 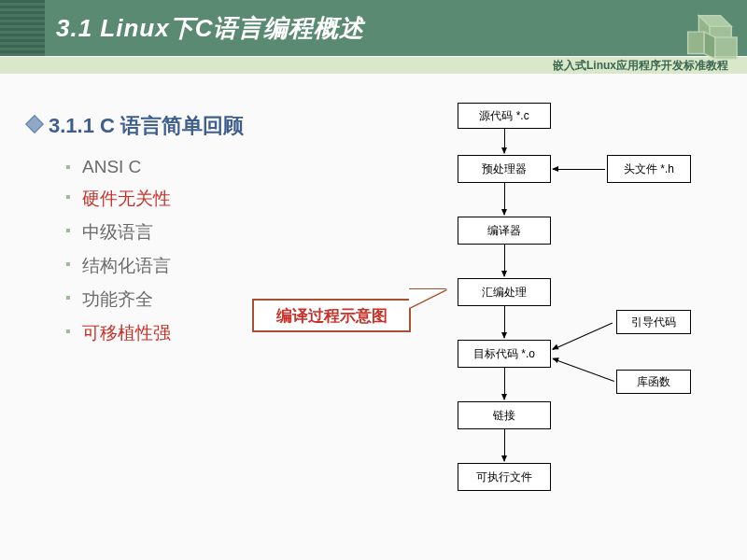 I want to click on flow-node-bootstrap: 引导代码, so click(x=654, y=322).